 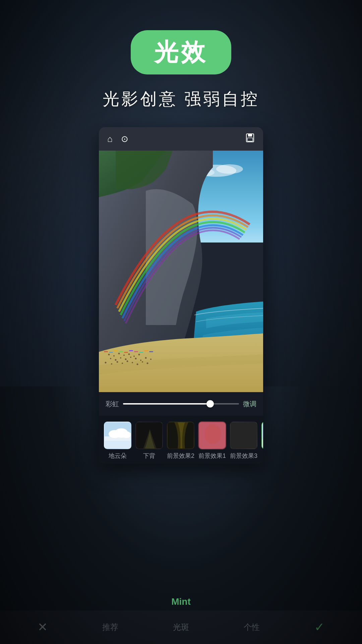 What do you see at coordinates (110, 139) in the screenshot?
I see `home-icon: ⌂` at bounding box center [110, 139].